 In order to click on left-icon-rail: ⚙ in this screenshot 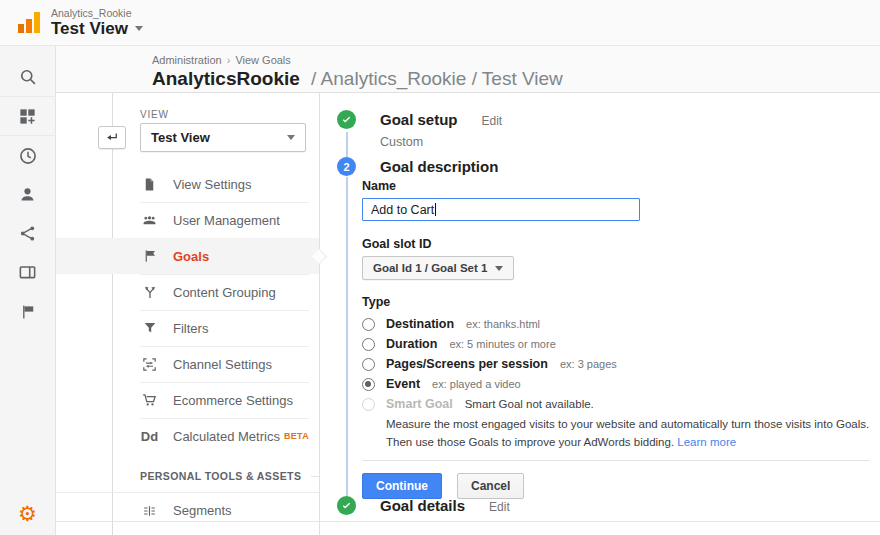, I will do `click(28, 290)`.